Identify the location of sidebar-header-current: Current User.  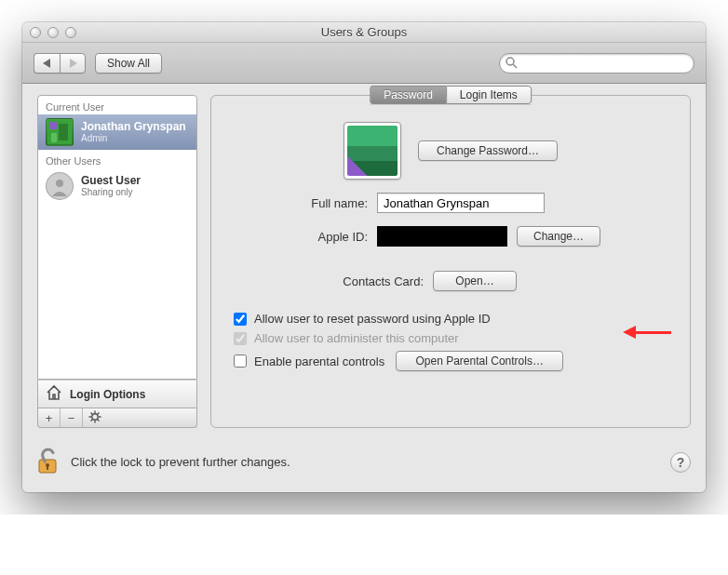
(117, 105).